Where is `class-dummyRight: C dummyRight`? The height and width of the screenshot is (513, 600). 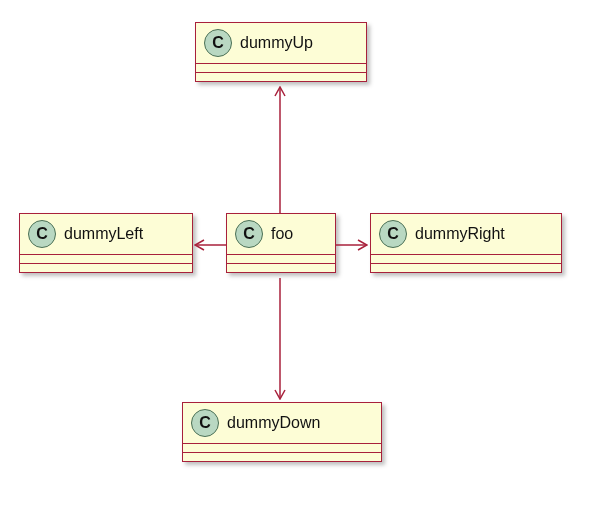 class-dummyRight: C dummyRight is located at coordinates (466, 243).